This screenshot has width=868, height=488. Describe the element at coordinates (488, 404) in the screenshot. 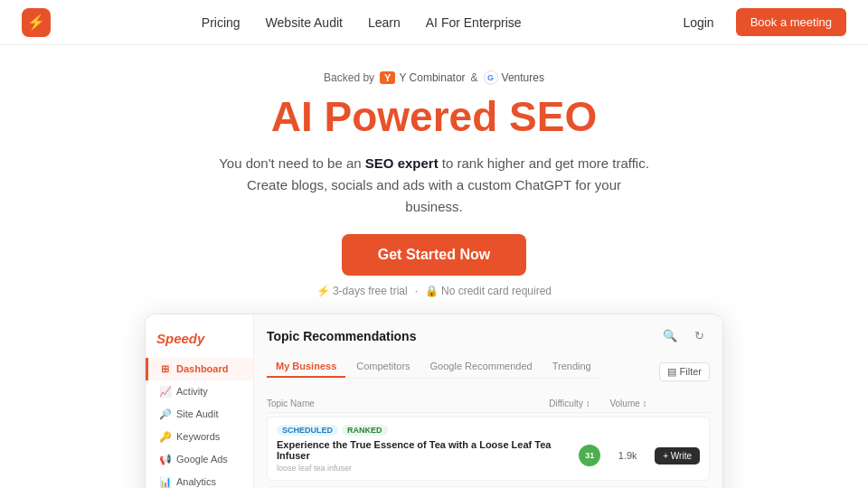

I see `table-header: Topic Name Difficulty ↕ Volume ↕` at that location.